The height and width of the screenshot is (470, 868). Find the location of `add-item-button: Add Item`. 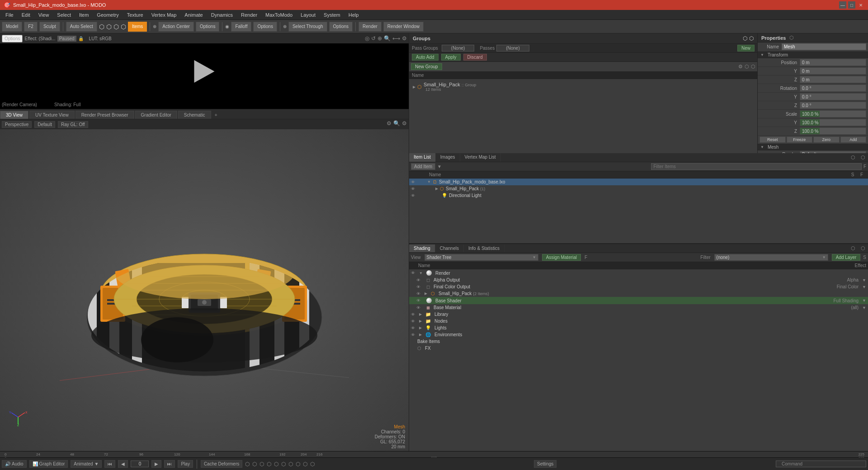

add-item-button: Add Item is located at coordinates (423, 166).